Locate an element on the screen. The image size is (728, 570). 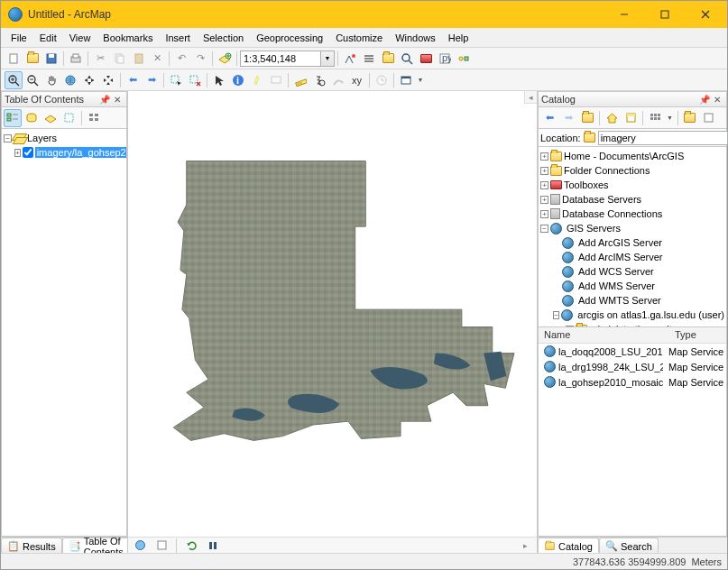
layers-node: − Layers is located at coordinates (64, 138).